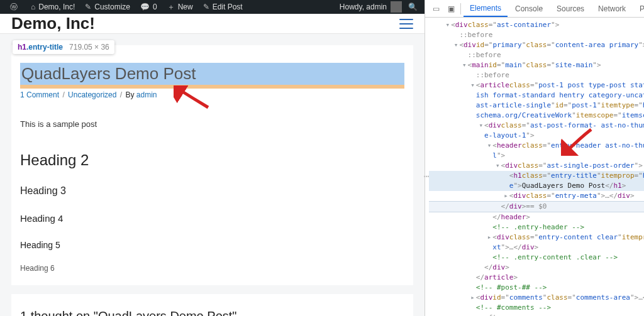 Image resolution: width=644 pixels, height=316 pixels. Describe the element at coordinates (536, 186) in the screenshot. I see `dom-line: e">QuadLayers Demo Post</h1>` at that location.